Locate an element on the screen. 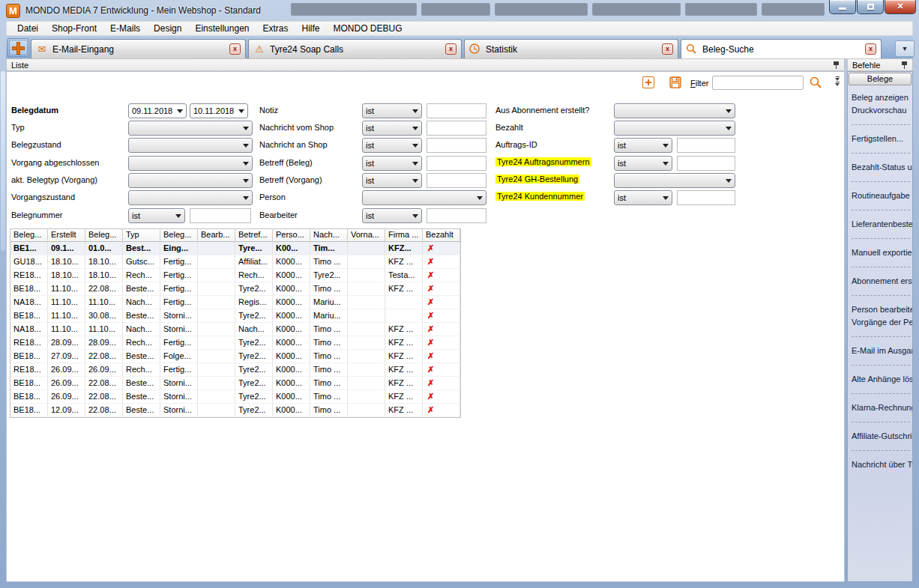 This screenshot has height=588, width=919. vorgang-abgeschlossen-select is located at coordinates (190, 163).